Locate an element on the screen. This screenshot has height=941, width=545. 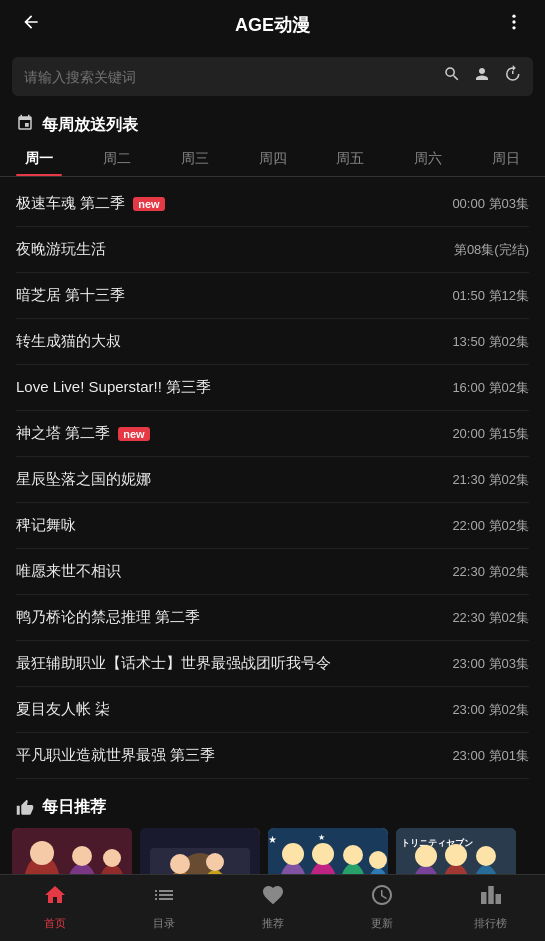
schedule-title: Love Live! Superstar!! 第三季 is located at coordinates (114, 388).